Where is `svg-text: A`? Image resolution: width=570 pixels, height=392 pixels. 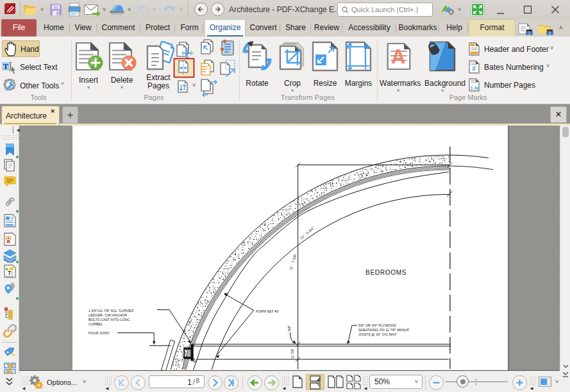 svg-text: A is located at coordinates (398, 56).